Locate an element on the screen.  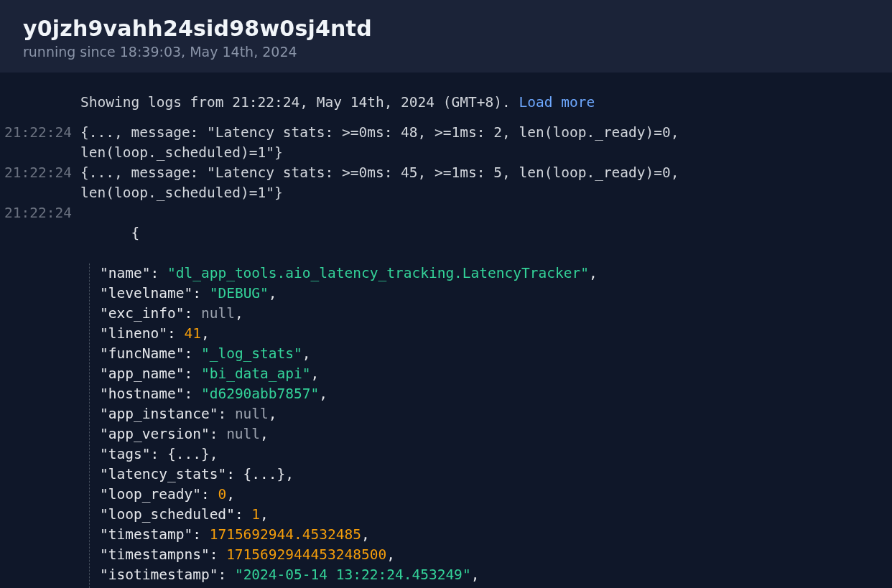
log-intro: Showing logs from 21:22:24, May 14th, 20… is located at coordinates (486, 103).